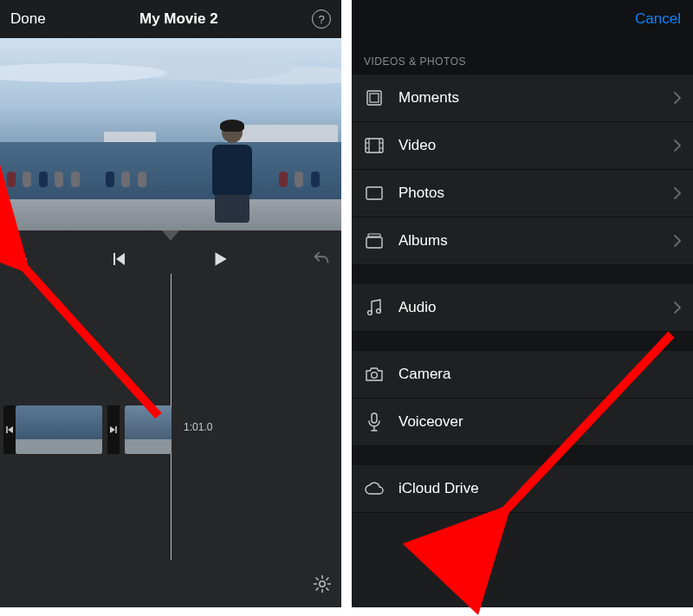  Describe the element at coordinates (540, 374) in the screenshot. I see `row-label: Camera` at that location.